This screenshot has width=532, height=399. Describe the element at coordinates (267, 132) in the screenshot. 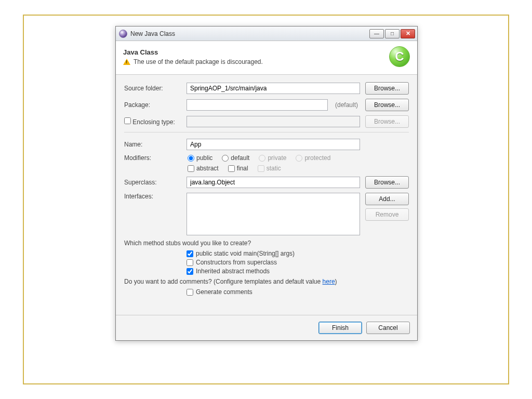

I see `separator` at that location.